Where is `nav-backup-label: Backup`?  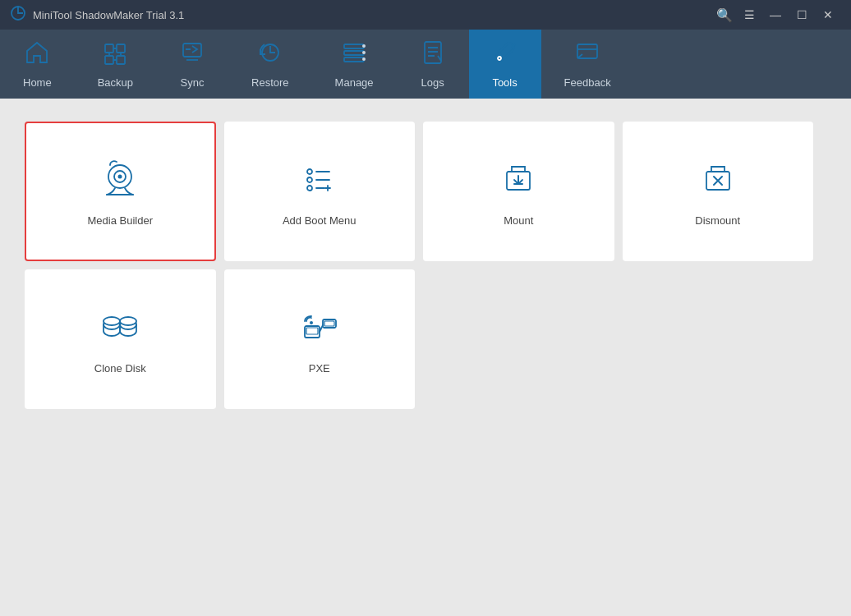 nav-backup-label: Backup is located at coordinates (115, 82).